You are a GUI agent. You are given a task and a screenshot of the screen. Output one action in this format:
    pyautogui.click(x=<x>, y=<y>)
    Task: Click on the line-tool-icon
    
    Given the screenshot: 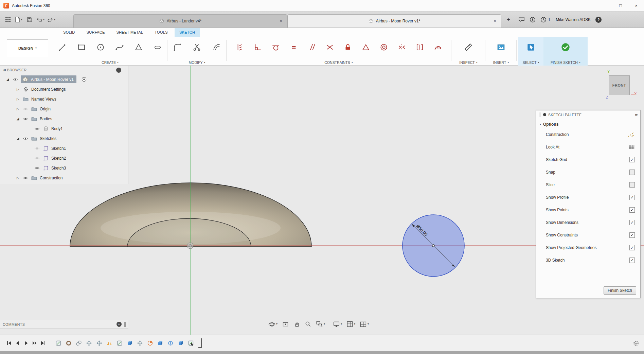 What is the action you would take?
    pyautogui.click(x=62, y=47)
    